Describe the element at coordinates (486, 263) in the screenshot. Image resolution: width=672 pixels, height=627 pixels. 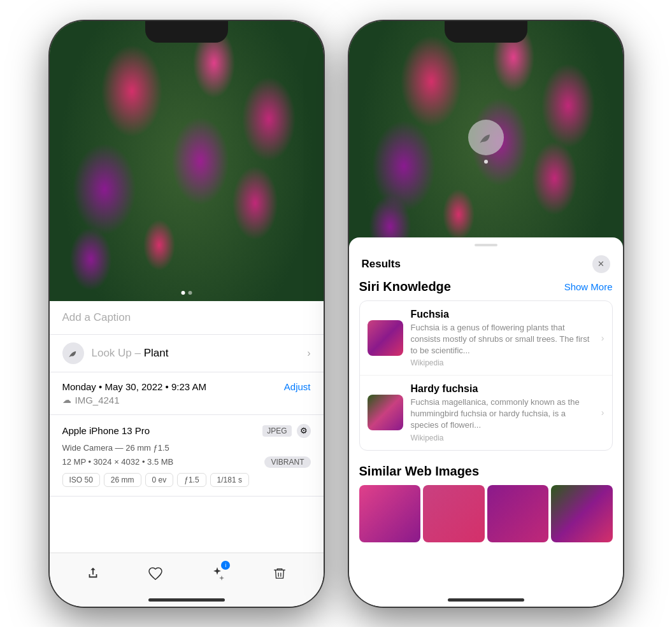
I see `results-header: Results ✕` at that location.